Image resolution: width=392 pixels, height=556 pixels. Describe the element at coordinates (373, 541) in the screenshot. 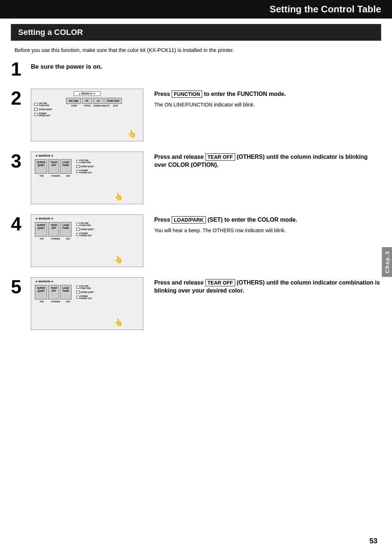

I see `page-number: 53` at that location.